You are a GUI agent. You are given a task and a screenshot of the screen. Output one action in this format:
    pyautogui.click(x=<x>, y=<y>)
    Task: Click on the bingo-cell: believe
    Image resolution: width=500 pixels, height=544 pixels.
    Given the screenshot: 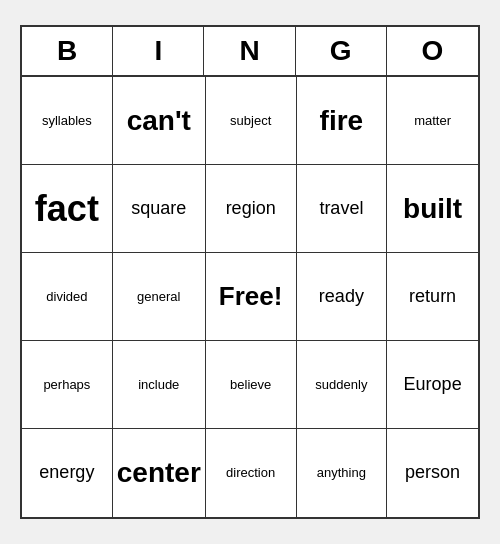 What is the action you would take?
    pyautogui.click(x=252, y=385)
    